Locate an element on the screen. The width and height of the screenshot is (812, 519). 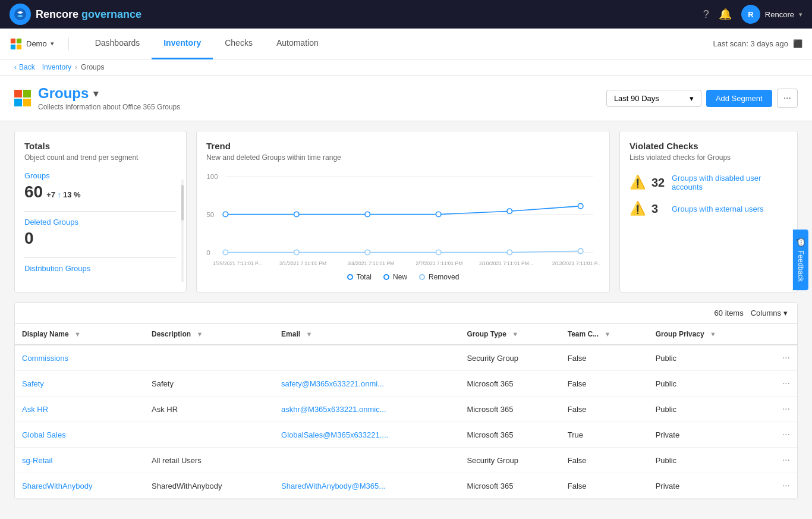
dropdown-chevron: ▾ is located at coordinates (692, 99).